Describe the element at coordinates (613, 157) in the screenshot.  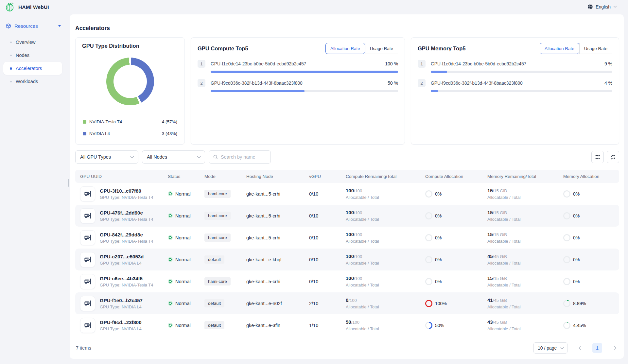
I see `refresh-icon` at that location.